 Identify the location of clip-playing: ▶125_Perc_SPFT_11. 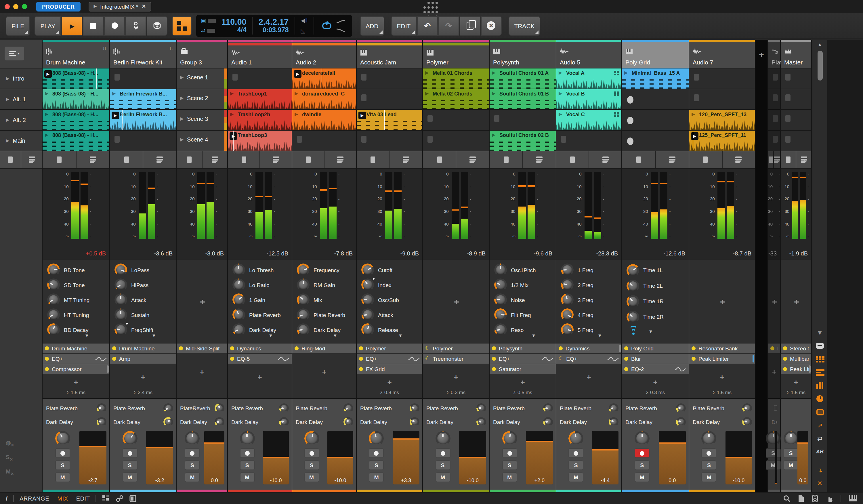
(722, 141).